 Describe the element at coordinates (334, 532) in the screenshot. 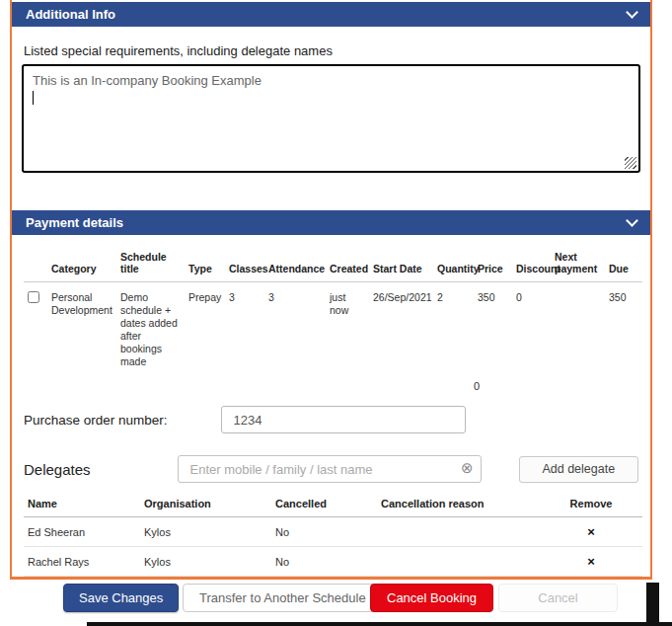

I see `delegate-row: Ed Sheeran Kylos No ×` at that location.